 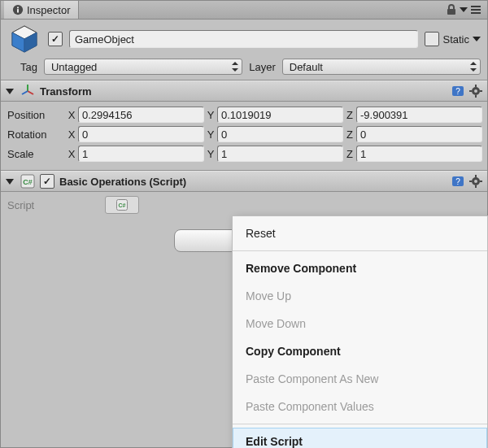 What do you see at coordinates (244, 10) in the screenshot?
I see `tab-bar: Inspector` at bounding box center [244, 10].